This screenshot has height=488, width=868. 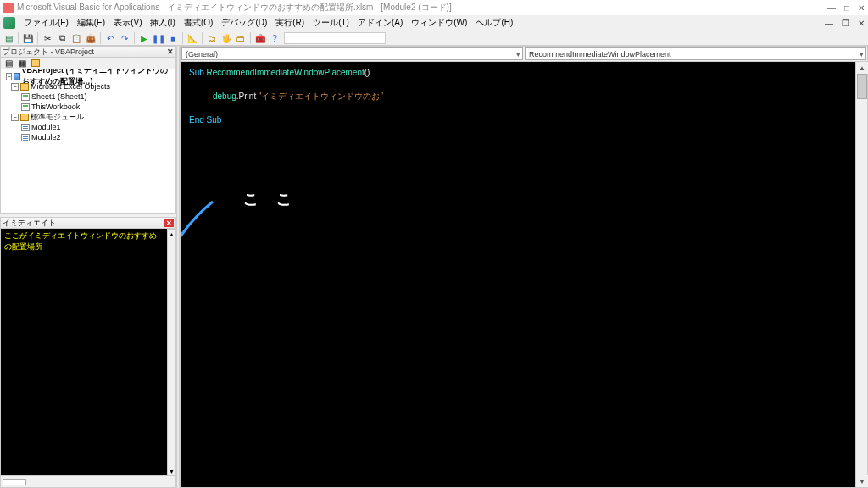 I want to click on app-icon, so click(x=8, y=8).